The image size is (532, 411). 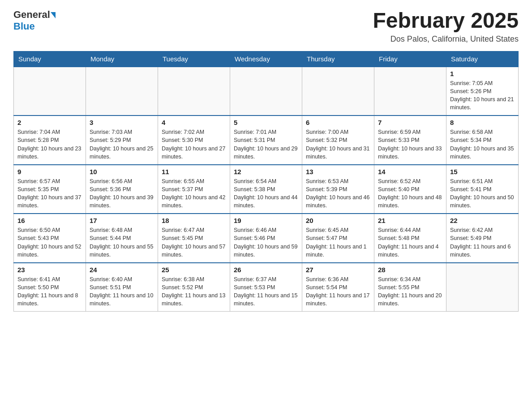 What do you see at coordinates (446, 21) in the screenshot?
I see `month-title: February 2025` at bounding box center [446, 21].